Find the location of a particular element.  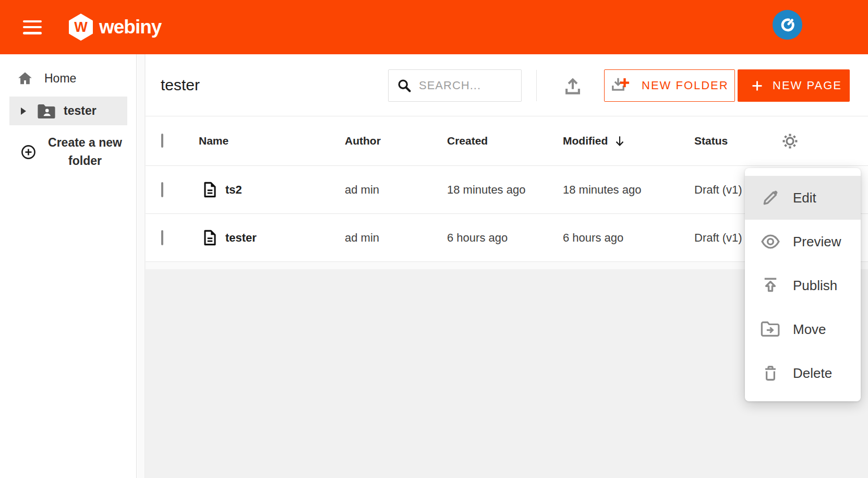

plus-circle-icon is located at coordinates (28, 152).